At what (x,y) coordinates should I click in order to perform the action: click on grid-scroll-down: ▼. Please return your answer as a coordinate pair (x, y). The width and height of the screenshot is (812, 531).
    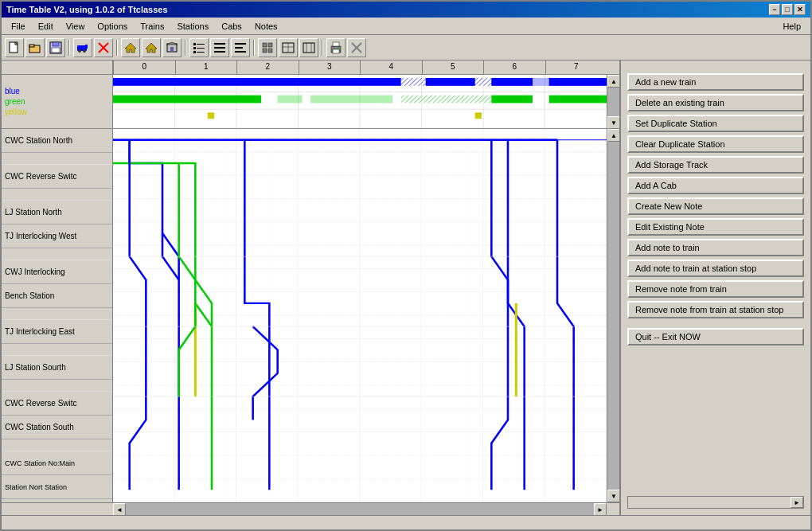
    Looking at the image, I should click on (613, 496).